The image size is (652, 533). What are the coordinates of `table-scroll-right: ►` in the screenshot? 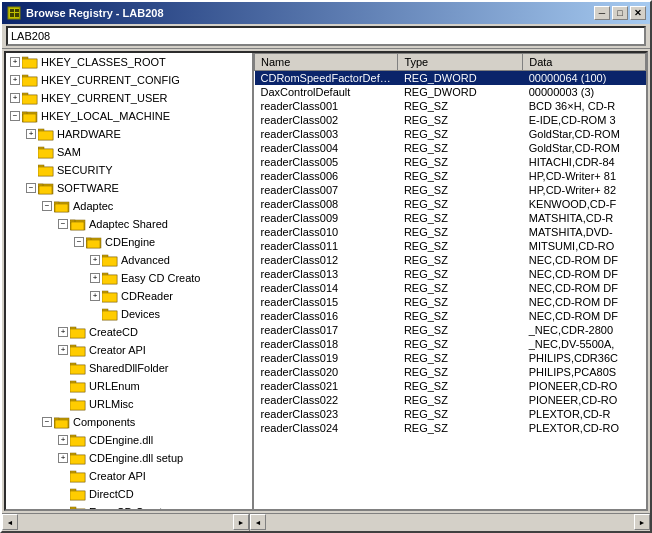 It's located at (642, 522).